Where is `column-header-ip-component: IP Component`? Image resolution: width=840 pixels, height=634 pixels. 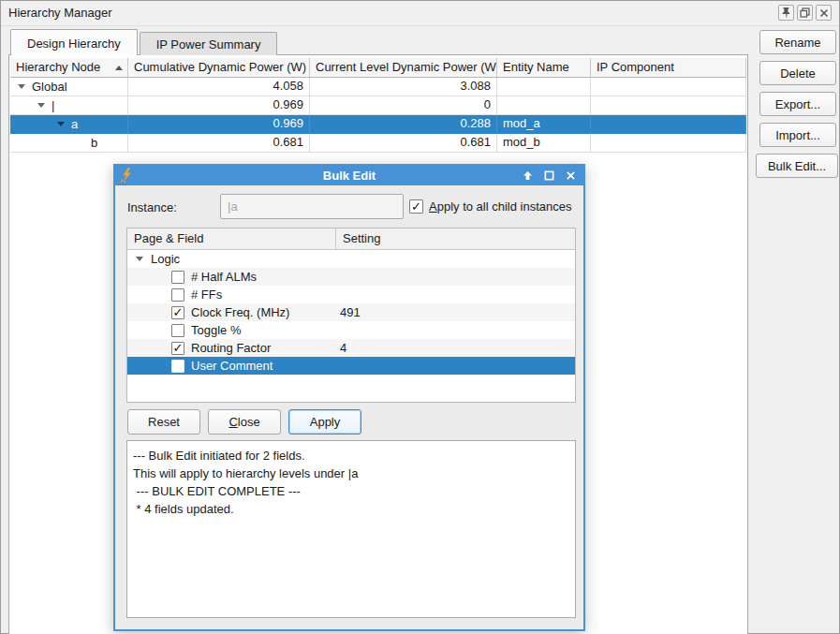 column-header-ip-component: IP Component is located at coordinates (669, 67).